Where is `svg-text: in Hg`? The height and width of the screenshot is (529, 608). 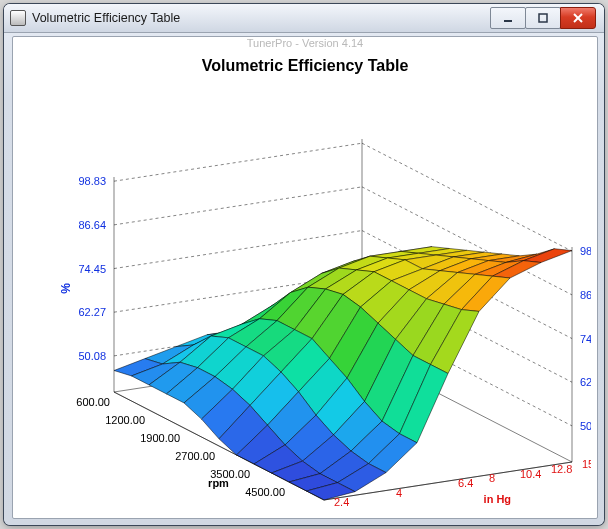 svg-text: in Hg is located at coordinates (498, 499).